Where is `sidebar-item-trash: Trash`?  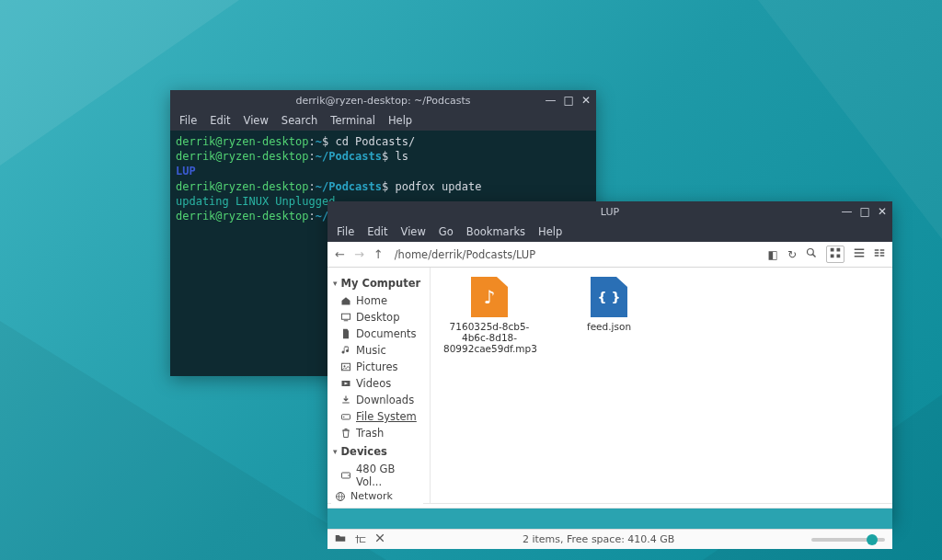 sidebar-item-trash: Trash is located at coordinates (379, 433).